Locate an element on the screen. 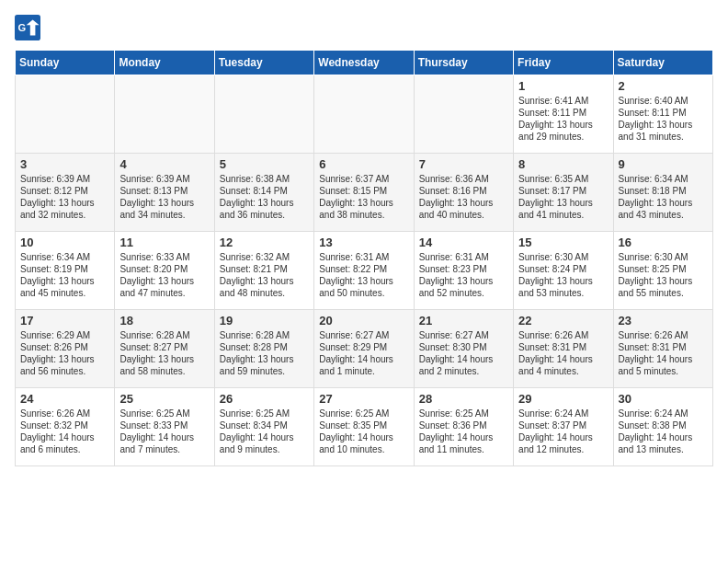 The height and width of the screenshot is (563, 728). day-header-saturday: Saturday is located at coordinates (663, 63).